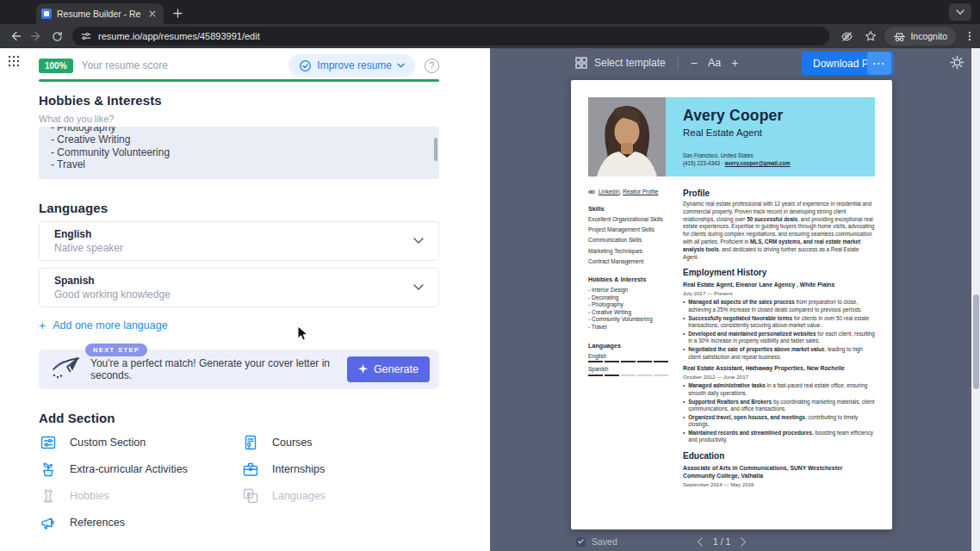 The image size is (980, 551). What do you see at coordinates (239, 149) in the screenshot?
I see `hobbies-textarea-value: - Photography - Creative Writing - Commu…` at bounding box center [239, 149].